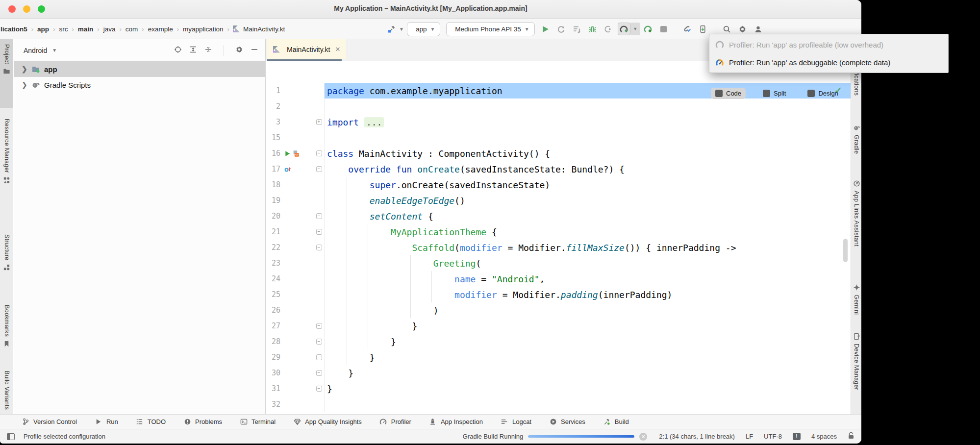  What do you see at coordinates (424, 29) in the screenshot?
I see `run-configuration-selector: app▼` at bounding box center [424, 29].